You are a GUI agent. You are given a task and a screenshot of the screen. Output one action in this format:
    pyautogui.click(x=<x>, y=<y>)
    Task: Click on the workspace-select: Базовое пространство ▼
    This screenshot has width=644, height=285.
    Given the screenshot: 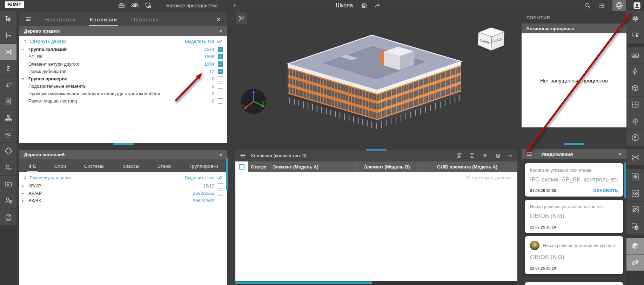 What is the action you would take?
    pyautogui.click(x=201, y=6)
    